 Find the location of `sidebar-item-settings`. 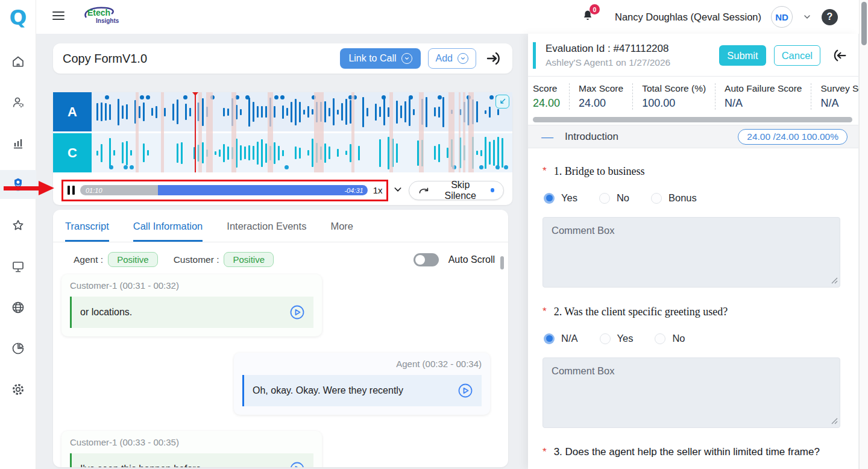

sidebar-item-settings is located at coordinates (18, 389).